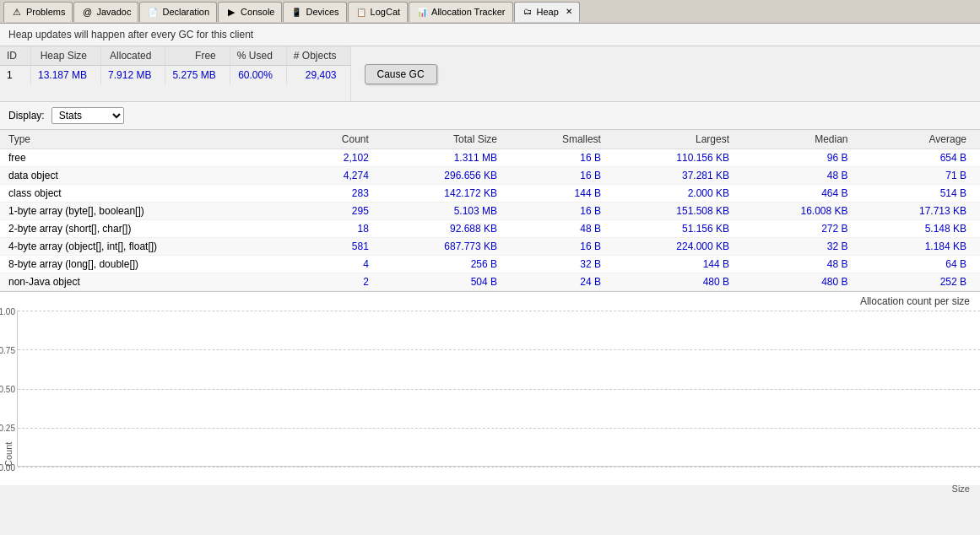 The width and height of the screenshot is (980, 535). What do you see at coordinates (258, 56) in the screenshot?
I see `col-pct-used: % Used` at bounding box center [258, 56].